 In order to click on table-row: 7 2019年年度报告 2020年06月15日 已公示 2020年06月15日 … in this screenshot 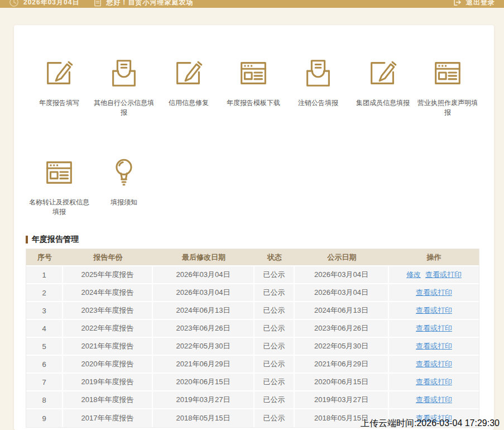, I will do `click(252, 383)`.